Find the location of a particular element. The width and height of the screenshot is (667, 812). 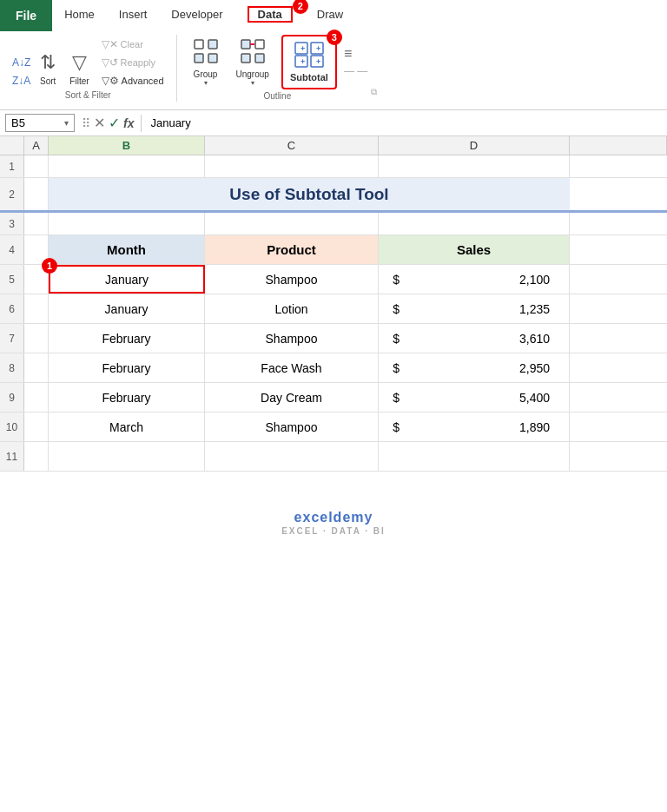

sales-8: 2,950 is located at coordinates (485, 368).